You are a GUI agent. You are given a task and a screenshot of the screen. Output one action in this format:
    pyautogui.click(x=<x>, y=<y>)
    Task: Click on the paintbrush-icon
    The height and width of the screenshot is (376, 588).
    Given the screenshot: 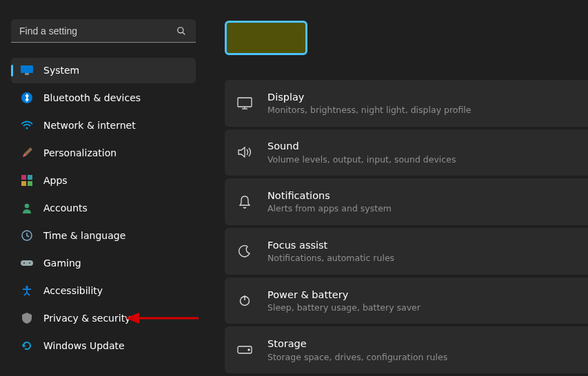 What is the action you would take?
    pyautogui.click(x=27, y=153)
    